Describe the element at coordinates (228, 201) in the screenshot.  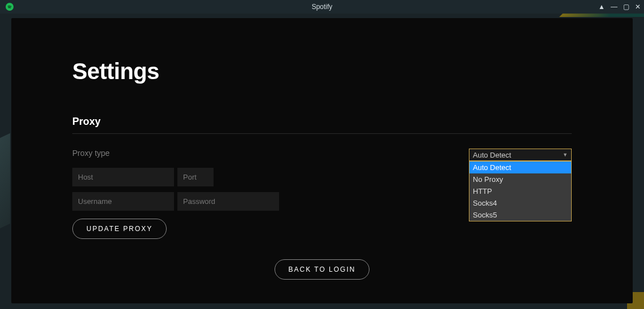
I see `password-input` at that location.